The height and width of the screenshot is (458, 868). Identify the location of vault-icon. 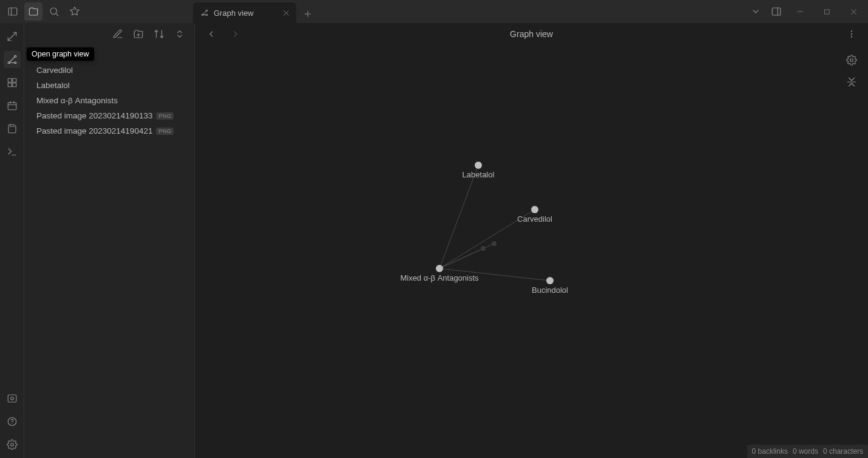
(12, 398).